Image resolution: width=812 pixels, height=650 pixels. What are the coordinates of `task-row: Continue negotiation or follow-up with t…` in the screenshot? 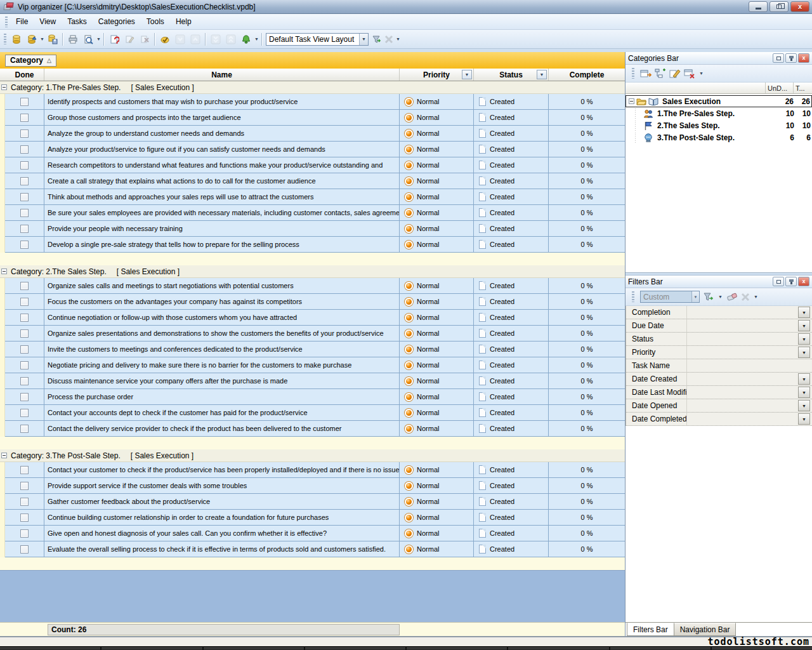 It's located at (312, 317).